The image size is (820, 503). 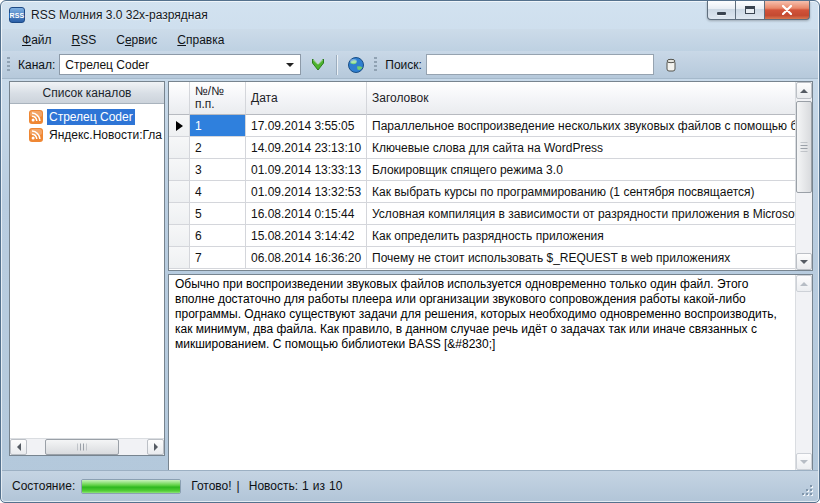 I want to click on channel-item-yandex-news: Яндекс.Новости:Гла, so click(x=87, y=135).